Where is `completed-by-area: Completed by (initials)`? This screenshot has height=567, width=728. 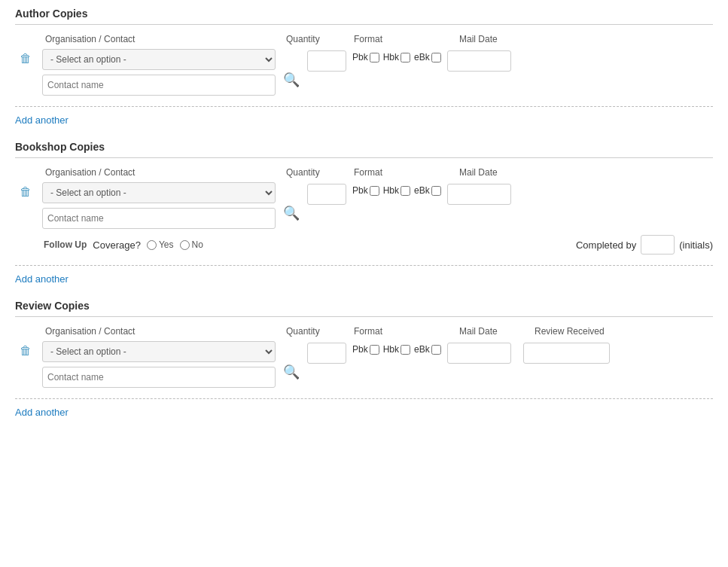
completed-by-area: Completed by (initials) is located at coordinates (644, 245).